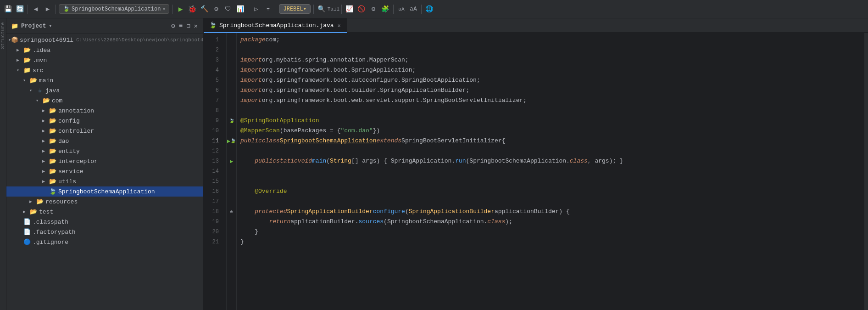 This screenshot has height=310, width=868. What do you see at coordinates (213, 111) in the screenshot?
I see `line-num-8: 8` at bounding box center [213, 111].